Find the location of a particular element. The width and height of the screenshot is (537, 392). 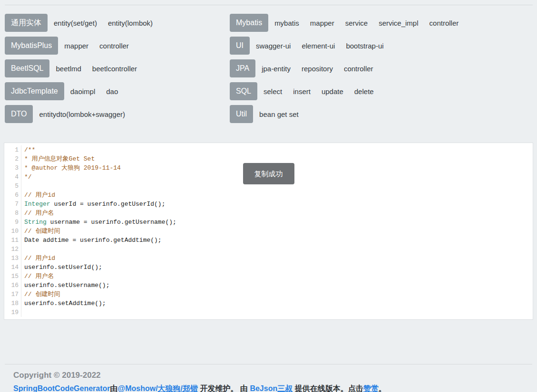

credits-line: SpringBootCodeGenerator由@Moshow/大狼狗/郑锴 开… is located at coordinates (268, 388).